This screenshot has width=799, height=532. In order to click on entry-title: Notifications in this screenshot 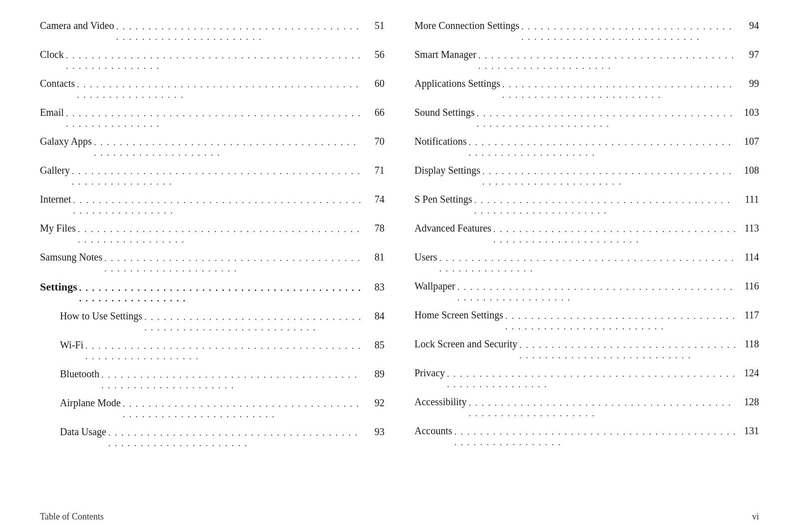, I will do `click(440, 142)`.